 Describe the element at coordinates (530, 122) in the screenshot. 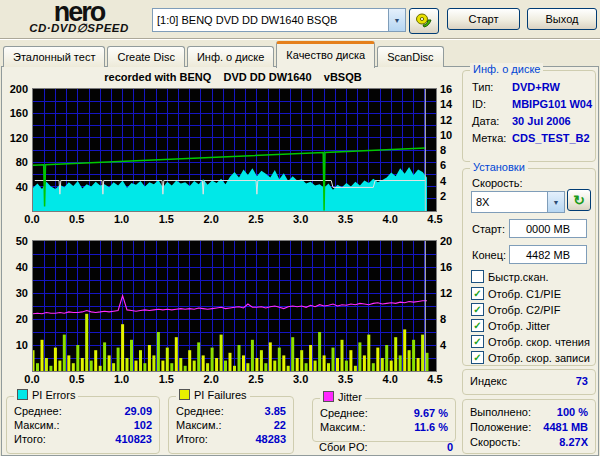

I see `disc-info-row: Дата:30 Jul 2006` at that location.